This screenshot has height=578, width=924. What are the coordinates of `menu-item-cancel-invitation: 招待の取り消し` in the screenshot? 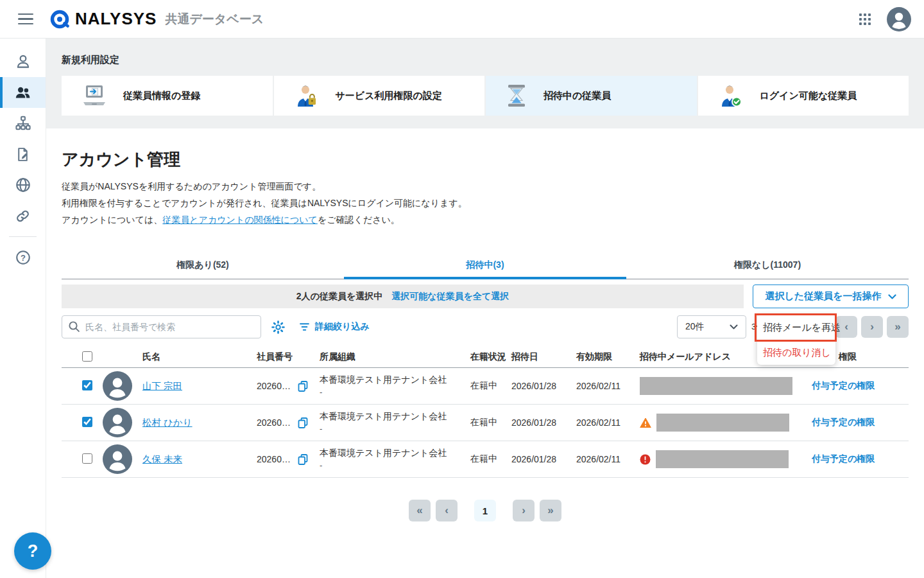 It's located at (796, 353).